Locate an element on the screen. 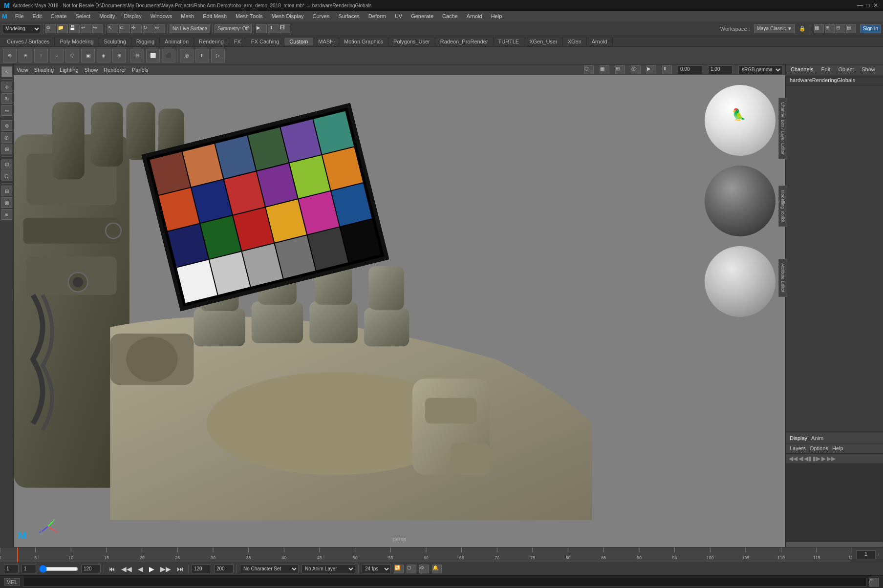 Image resolution: width=883 pixels, height=588 pixels. fps-dropdown: 24 fps is located at coordinates (376, 569).